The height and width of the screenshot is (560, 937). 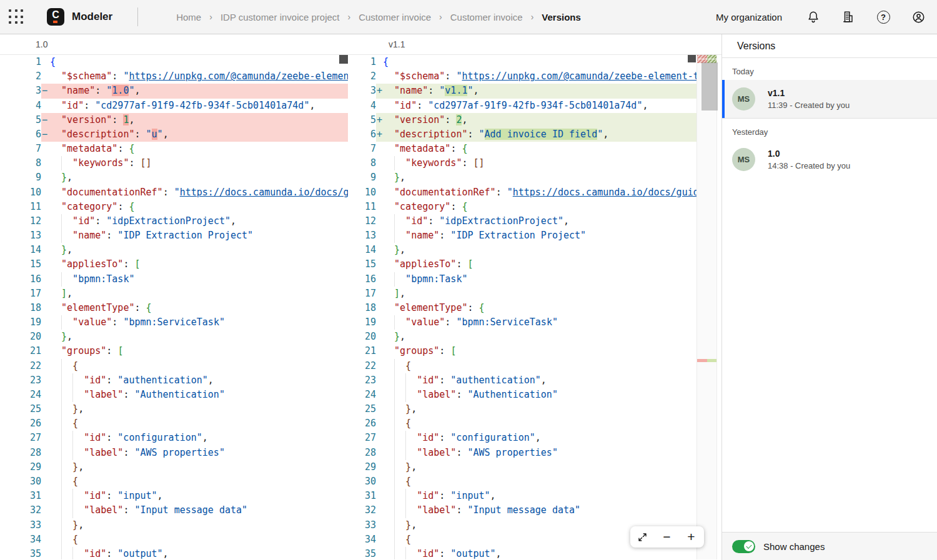 What do you see at coordinates (174, 91) in the screenshot?
I see `code-line: 3− "name": "1.0",` at bounding box center [174, 91].